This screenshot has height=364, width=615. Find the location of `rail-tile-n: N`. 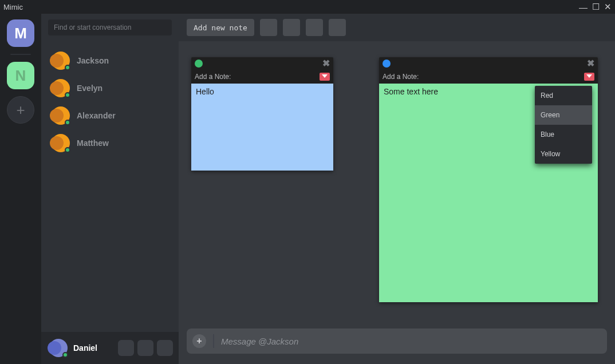

rail-tile-n: N is located at coordinates (21, 76).